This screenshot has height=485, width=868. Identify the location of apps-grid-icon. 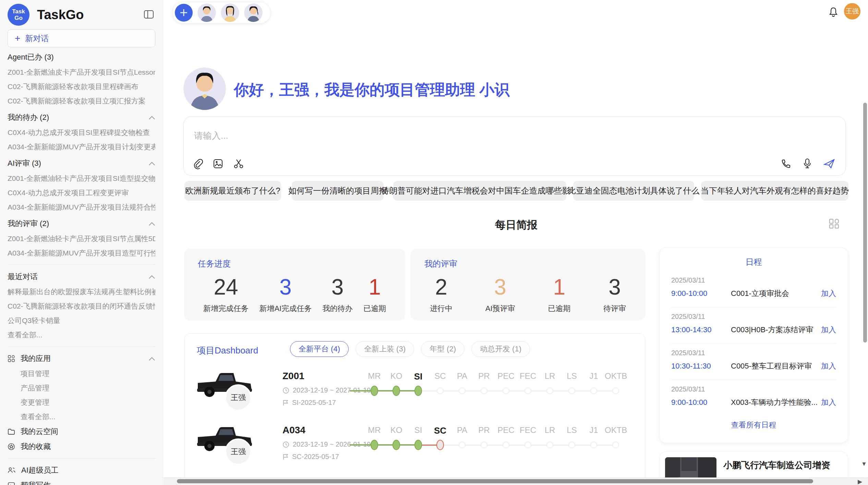
(11, 359).